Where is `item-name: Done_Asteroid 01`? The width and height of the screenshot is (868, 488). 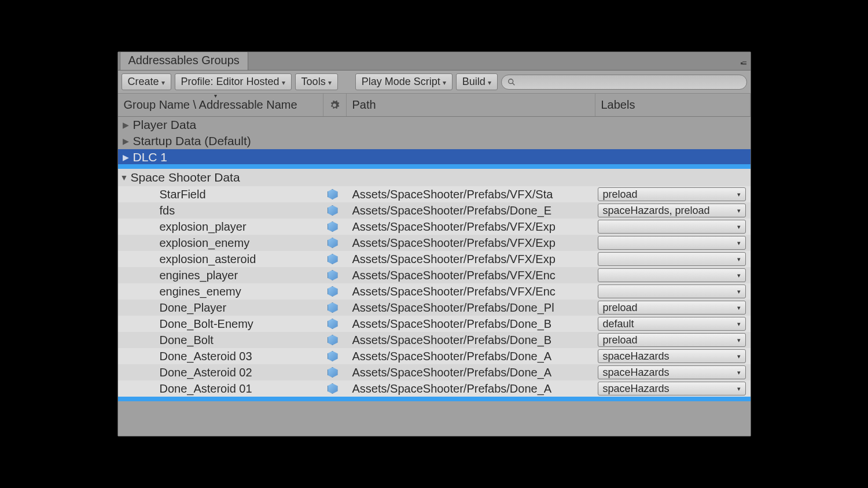
item-name: Done_Asteroid 01 is located at coordinates (219, 389).